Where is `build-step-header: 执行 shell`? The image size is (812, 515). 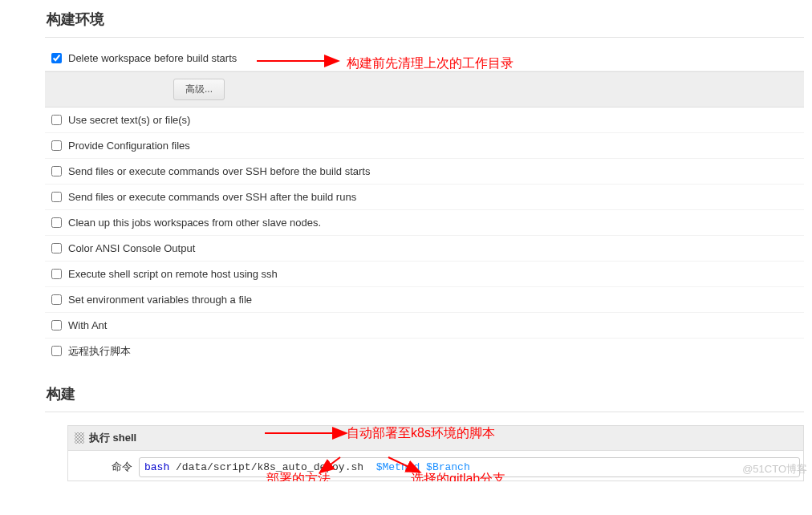 build-step-header: 执行 shell is located at coordinates (436, 438).